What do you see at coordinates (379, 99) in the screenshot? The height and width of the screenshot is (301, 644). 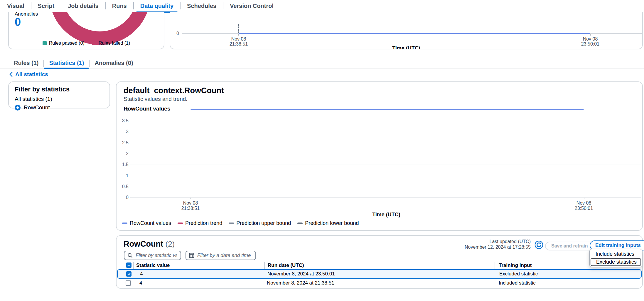 I see `statistic-subtitle: Statistic values and trend.` at bounding box center [379, 99].